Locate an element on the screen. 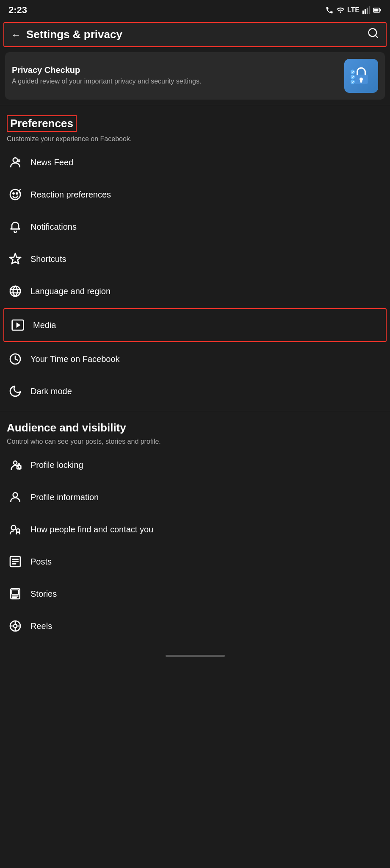 The width and height of the screenshot is (390, 868). language-icon is located at coordinates (15, 291).